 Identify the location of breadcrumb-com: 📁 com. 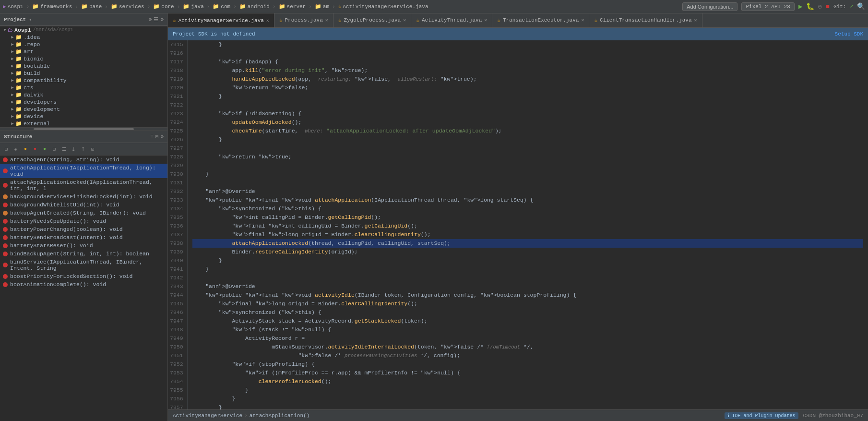
(222, 7).